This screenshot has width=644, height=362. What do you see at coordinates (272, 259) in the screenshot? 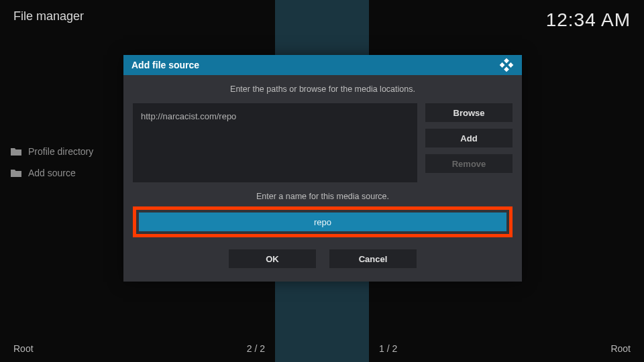
I see `ok-button: OK` at bounding box center [272, 259].